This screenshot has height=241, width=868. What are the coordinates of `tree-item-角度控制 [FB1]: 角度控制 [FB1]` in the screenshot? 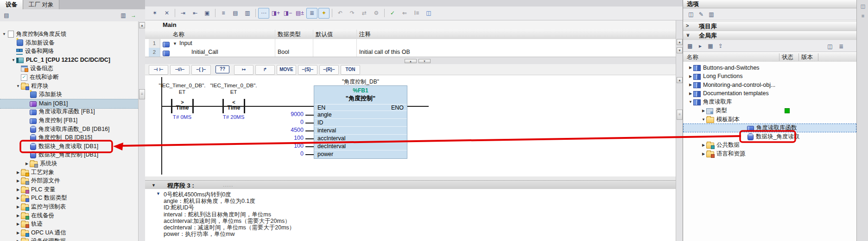 It's located at (69, 121).